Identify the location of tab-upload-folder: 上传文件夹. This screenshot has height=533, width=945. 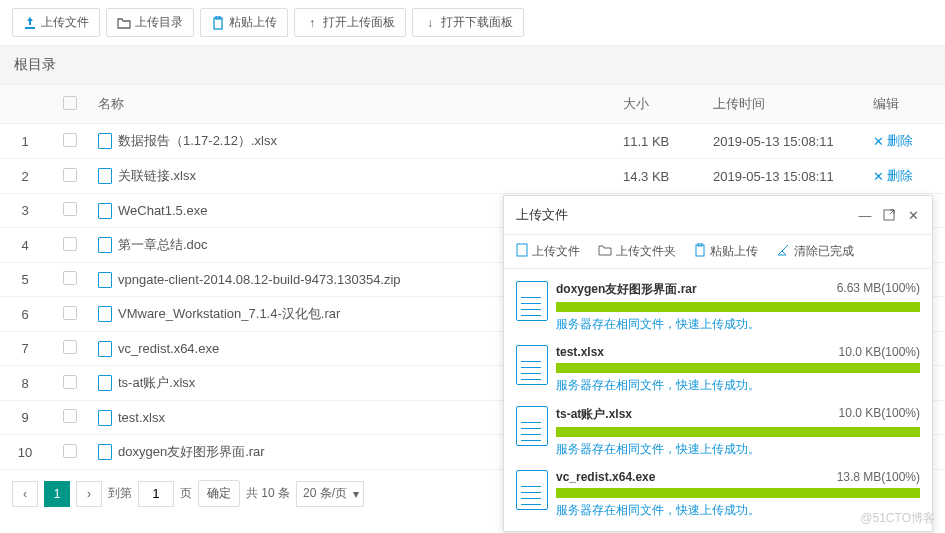
(637, 252).